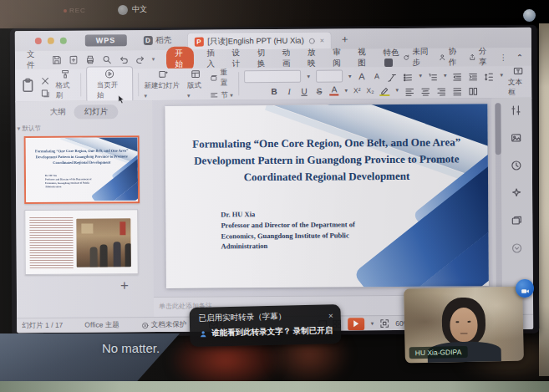 The height and width of the screenshot is (392, 549). Describe the element at coordinates (227, 78) in the screenshot. I see `reset-button: 重置` at that location.